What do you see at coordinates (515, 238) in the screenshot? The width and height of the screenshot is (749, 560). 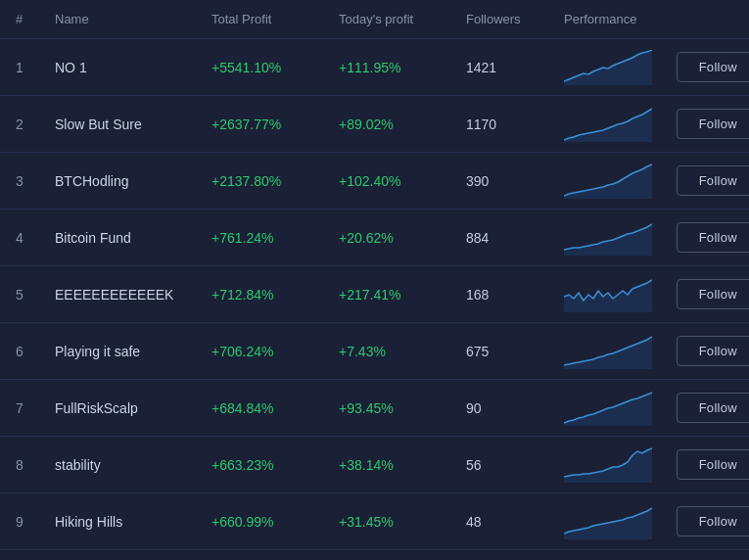 I see `followers-cell: 884` at bounding box center [515, 238].